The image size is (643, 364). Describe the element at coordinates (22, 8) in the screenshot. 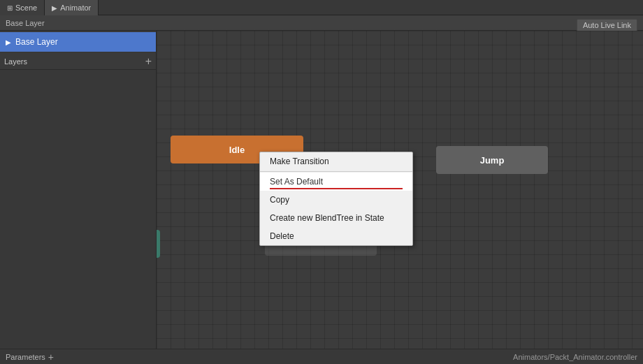

I see `tab-scene: ⊞ Scene` at that location.